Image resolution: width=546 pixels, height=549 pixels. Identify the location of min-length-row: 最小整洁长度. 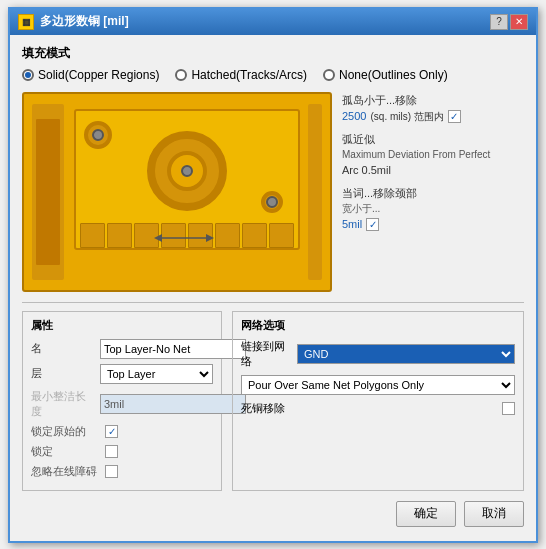
(122, 404).